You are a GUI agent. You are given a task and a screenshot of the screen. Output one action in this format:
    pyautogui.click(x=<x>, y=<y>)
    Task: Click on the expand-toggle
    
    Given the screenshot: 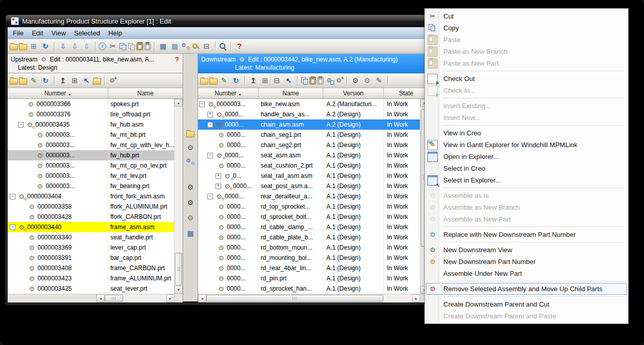 What is the action you would take?
    pyautogui.click(x=219, y=187)
    